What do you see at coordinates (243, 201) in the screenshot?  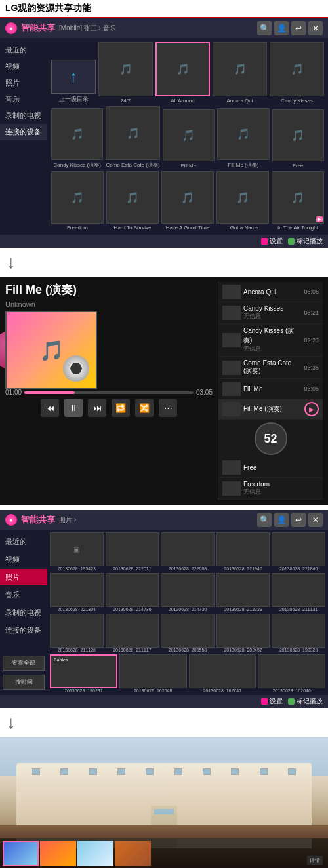 I see `music-thumb-iGotaName: 🎵 I Got a Name` at bounding box center [243, 201].